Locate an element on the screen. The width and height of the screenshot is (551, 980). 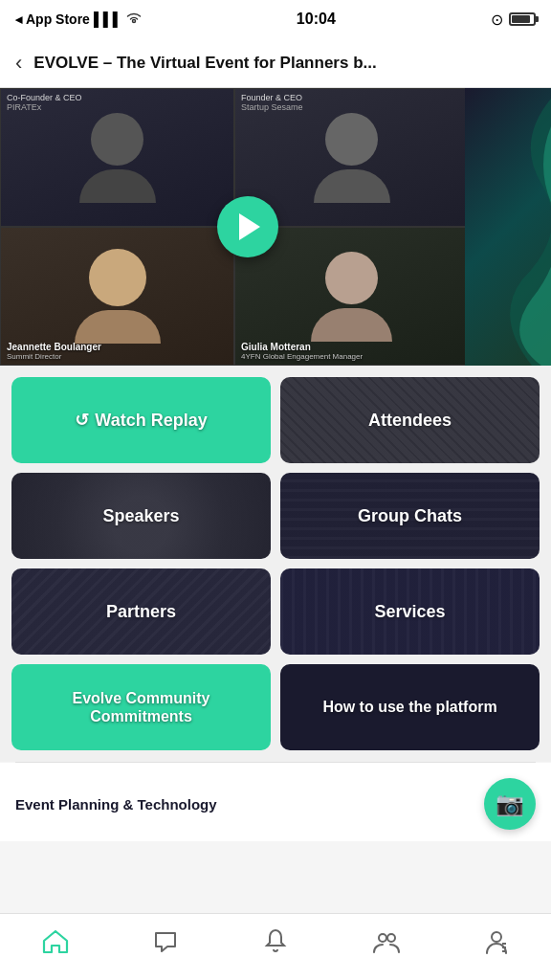
attendees-label: Attendees is located at coordinates (409, 421).